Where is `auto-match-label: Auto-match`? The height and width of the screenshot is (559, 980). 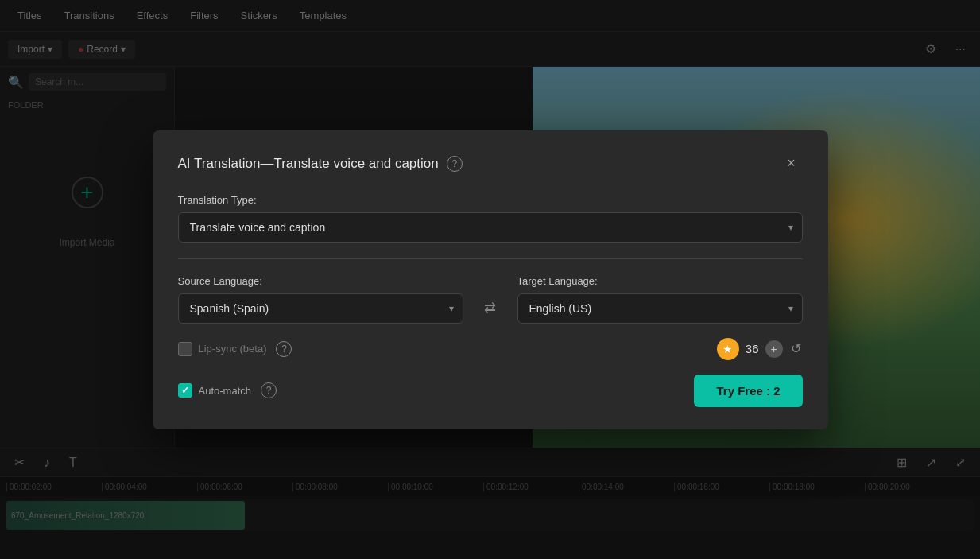
auto-match-label: Auto-match is located at coordinates (225, 391).